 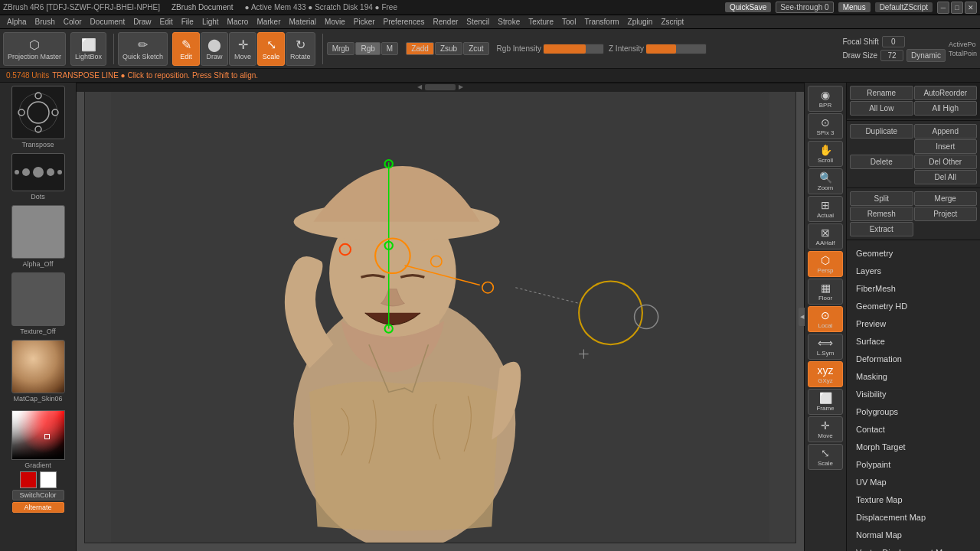 What do you see at coordinates (440, 87) in the screenshot?
I see `canvas-scrollbar: ◀ ▶` at bounding box center [440, 87].